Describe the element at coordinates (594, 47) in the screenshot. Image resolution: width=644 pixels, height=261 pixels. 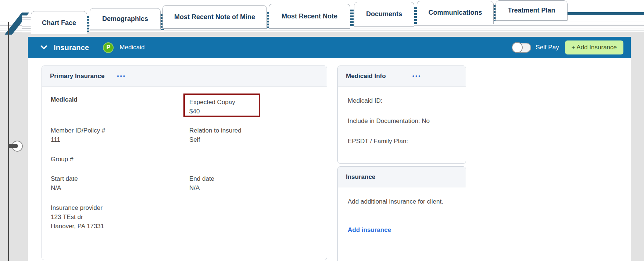
I see `add-insurance-button: + Add Insurance` at that location.